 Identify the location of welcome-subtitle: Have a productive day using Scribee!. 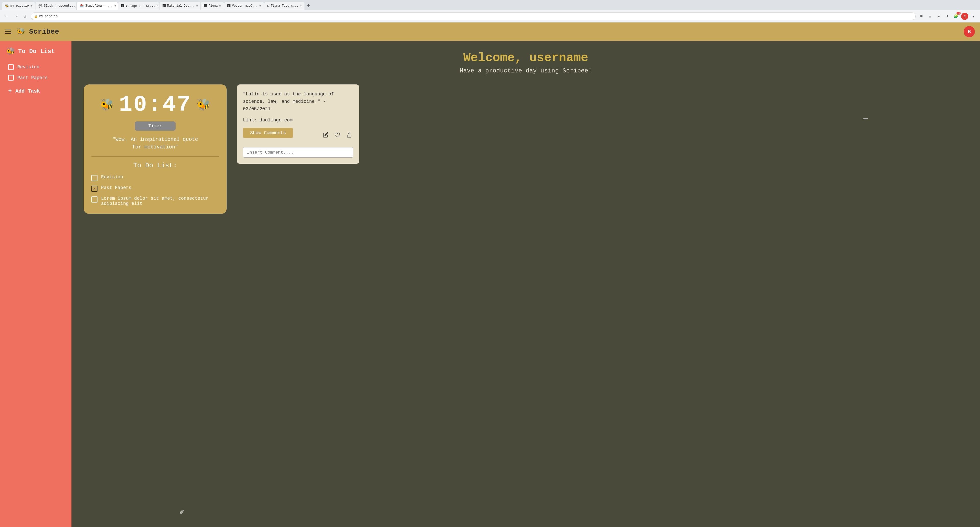
(526, 71).